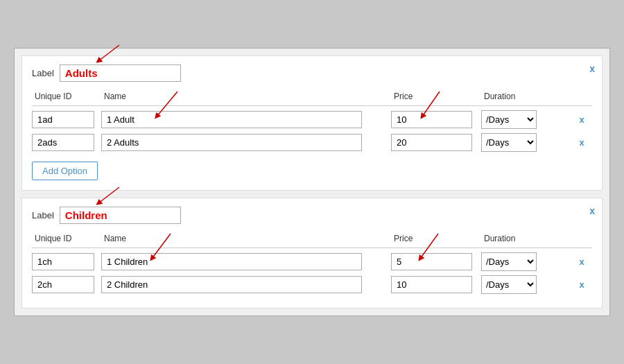 The image size is (624, 364). I want to click on children-row1-name, so click(232, 262).